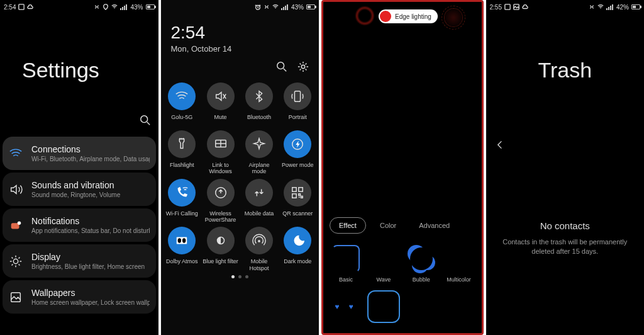 This screenshot has height=335, width=644. Describe the element at coordinates (565, 239) in the screenshot. I see `empty-state: No contacts Contacts in the trash will b…` at that location.